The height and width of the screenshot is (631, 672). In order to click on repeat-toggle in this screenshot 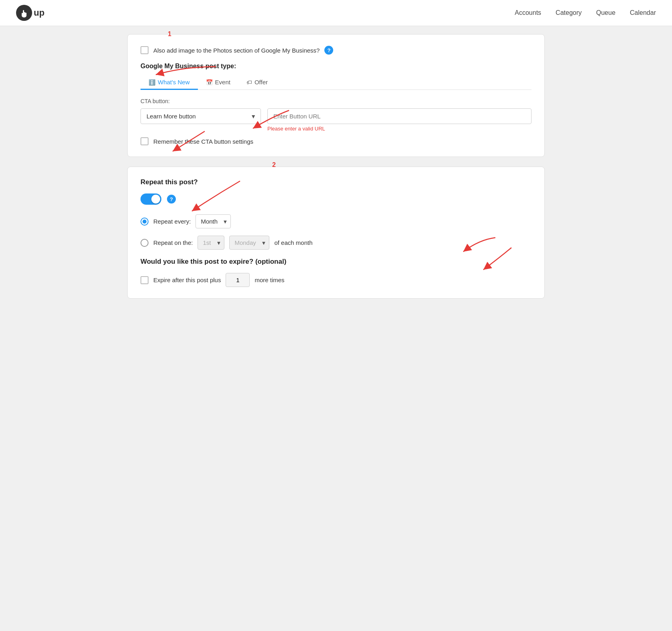, I will do `click(151, 199)`.